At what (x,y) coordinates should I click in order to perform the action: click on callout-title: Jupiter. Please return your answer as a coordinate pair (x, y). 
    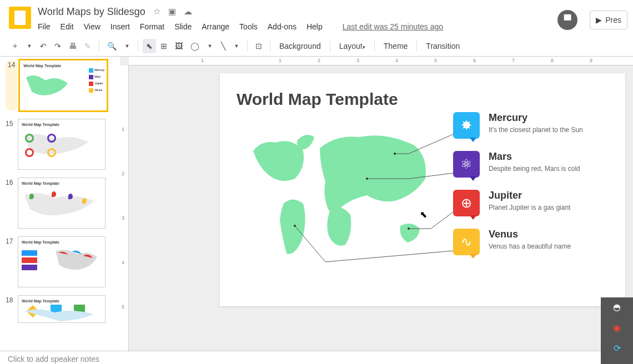
    Looking at the image, I should click on (530, 195).